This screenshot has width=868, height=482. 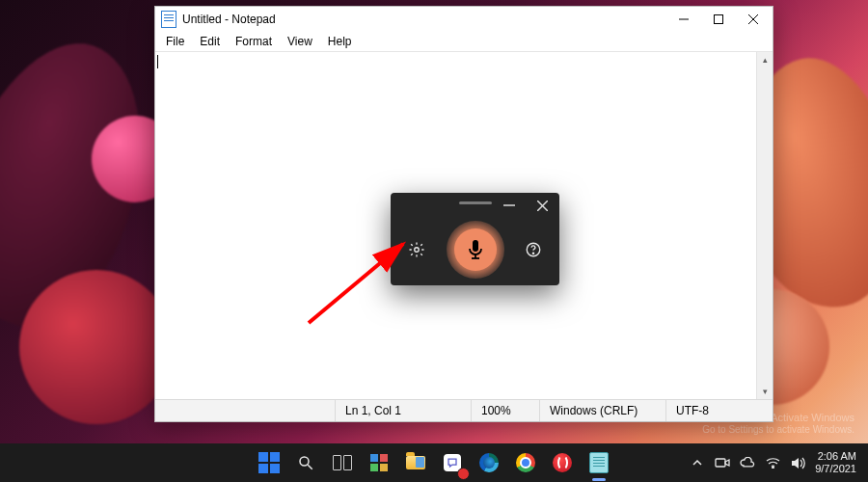 What do you see at coordinates (719, 411) in the screenshot?
I see `status-encoding: UTF-8` at bounding box center [719, 411].